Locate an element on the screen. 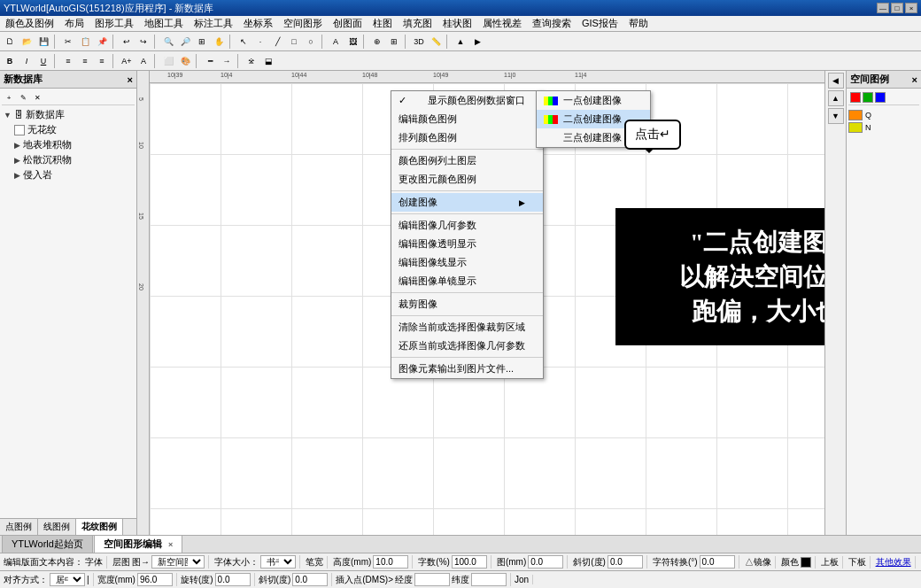 This screenshot has width=921, height=588. tb-image: 🖼 is located at coordinates (352, 42).